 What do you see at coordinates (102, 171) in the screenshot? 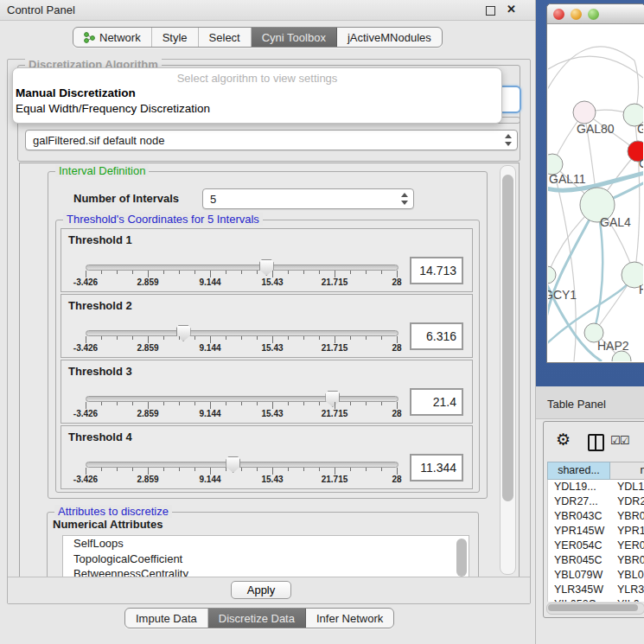
I see `interval-definition-title: Interval Definition` at bounding box center [102, 171].